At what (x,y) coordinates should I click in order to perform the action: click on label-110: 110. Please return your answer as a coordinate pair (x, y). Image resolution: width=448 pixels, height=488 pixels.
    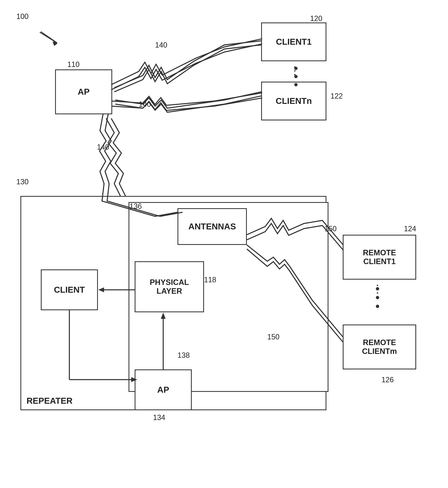
    Looking at the image, I should click on (73, 65).